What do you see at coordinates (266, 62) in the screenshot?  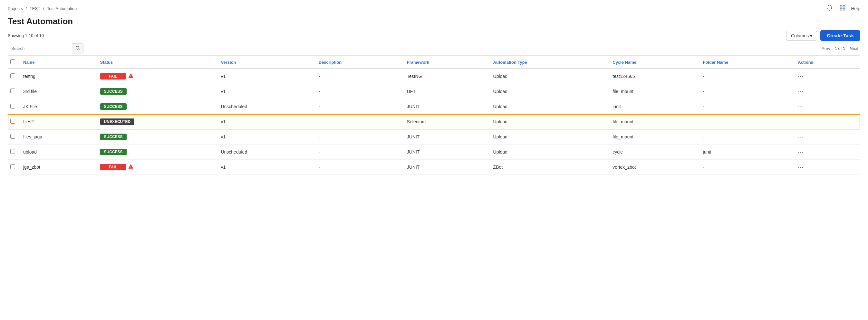 I see `header-version: Version` at bounding box center [266, 62].